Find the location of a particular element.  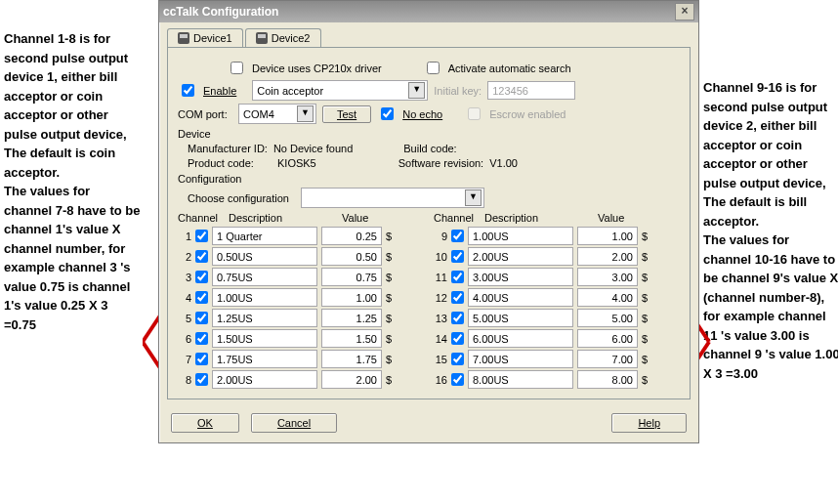

com-port-combo: COM4▼ is located at coordinates (277, 113).